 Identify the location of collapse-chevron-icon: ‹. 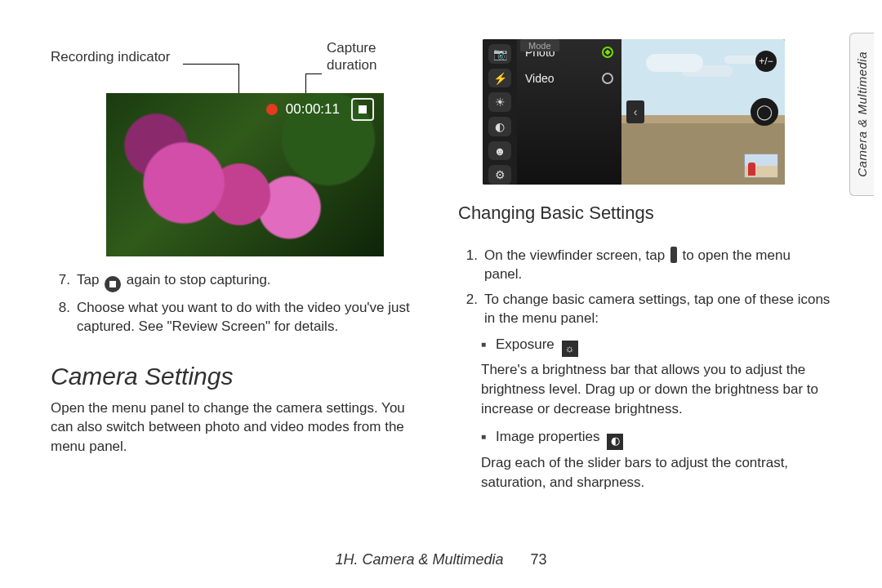
(635, 112).